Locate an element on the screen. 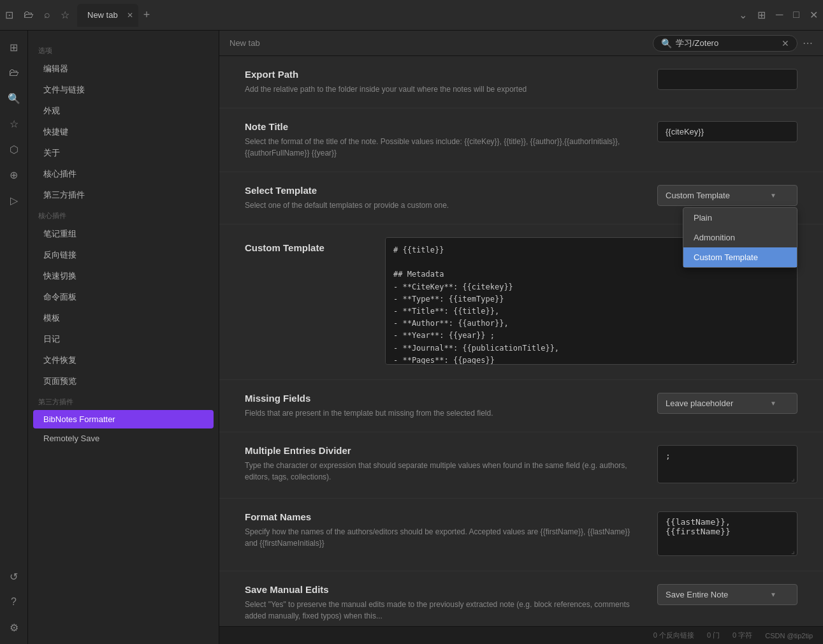  note-title-row: Note Title Select the format of the titl… is located at coordinates (521, 140).